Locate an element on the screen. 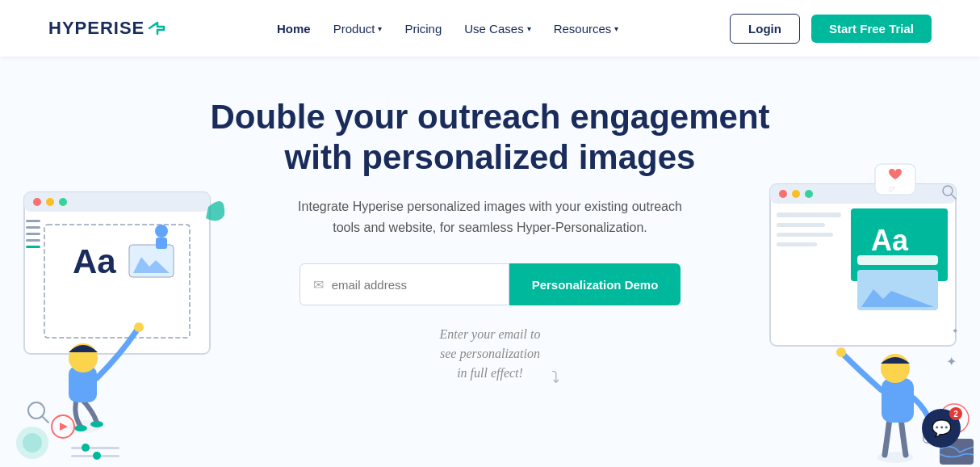  email-input is located at coordinates (413, 284).